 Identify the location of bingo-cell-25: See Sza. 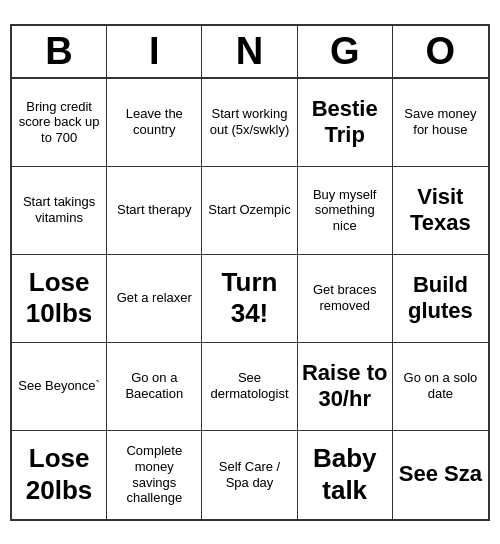
(440, 475).